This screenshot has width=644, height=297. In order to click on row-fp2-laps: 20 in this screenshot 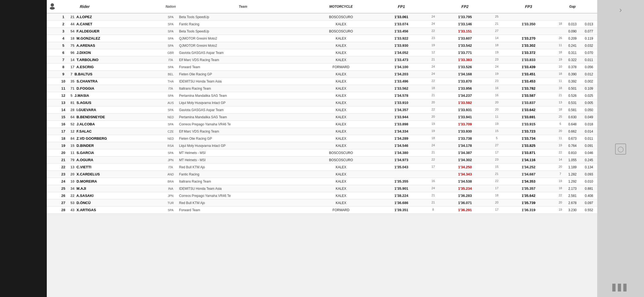, I will do `click(497, 110)`.